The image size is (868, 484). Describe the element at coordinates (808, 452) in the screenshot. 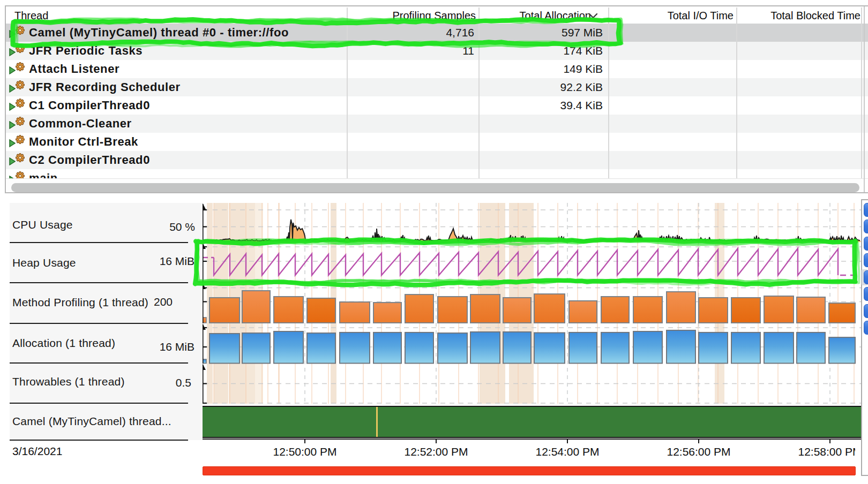

I see `time-axis-label: 12:58:00 PM` at that location.